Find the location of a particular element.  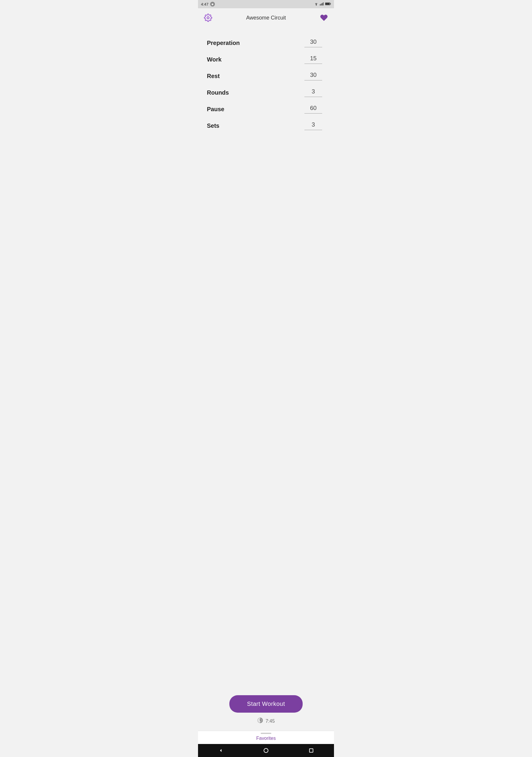

setting-label-sets: Sets is located at coordinates (213, 126).